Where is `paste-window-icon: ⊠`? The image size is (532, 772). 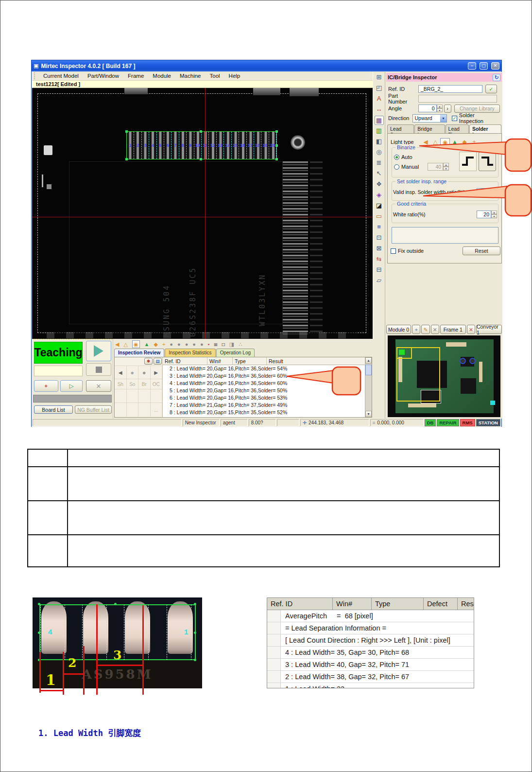
paste-window-icon: ⊠ is located at coordinates (379, 249).